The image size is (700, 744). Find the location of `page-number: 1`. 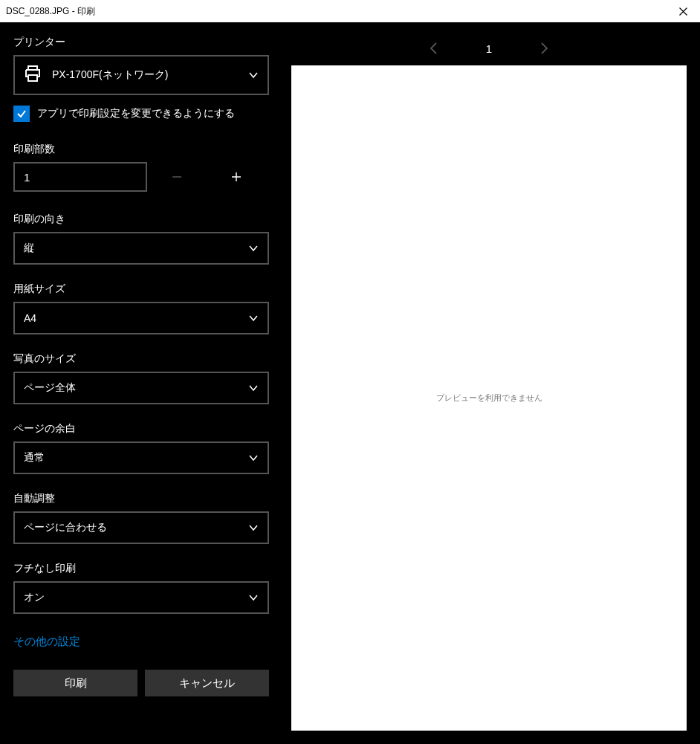

page-number: 1 is located at coordinates (489, 49).